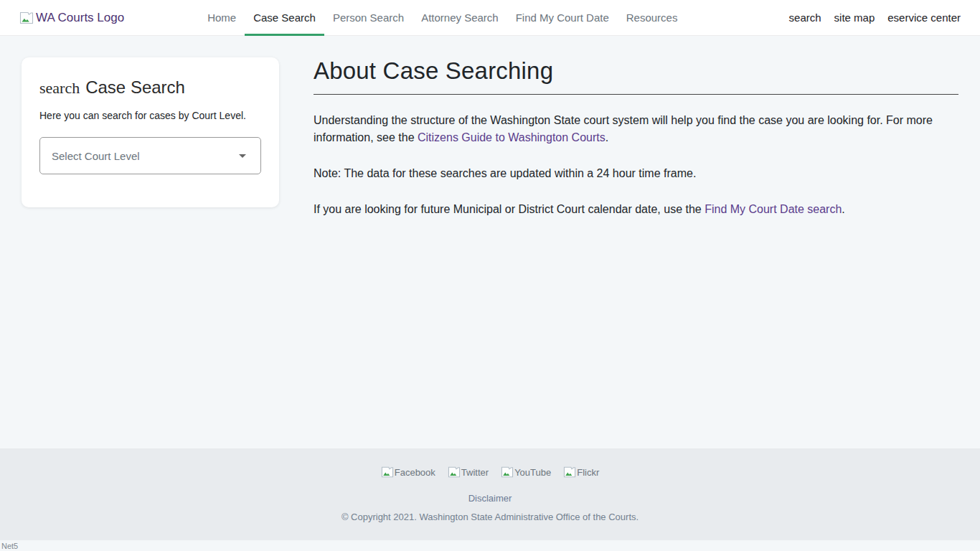 This screenshot has height=551, width=980. I want to click on card-description: Here you can search for cases by Court L…, so click(151, 116).